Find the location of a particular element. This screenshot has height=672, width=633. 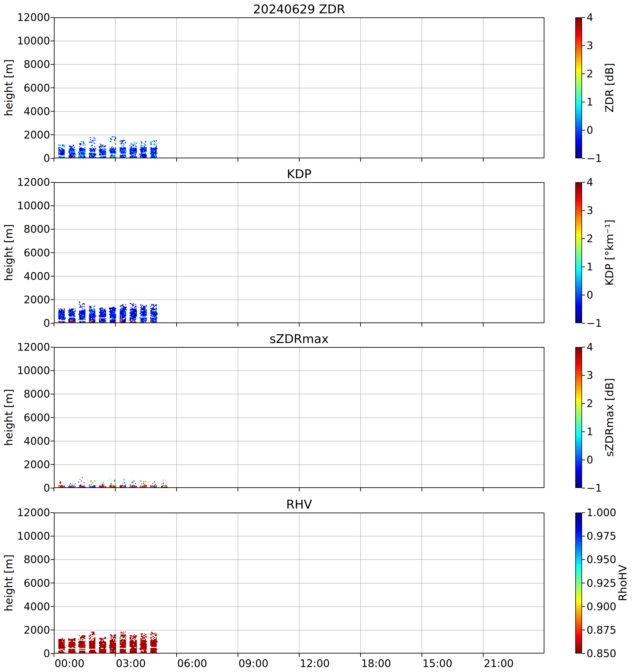

x-tick-label: 03:00 is located at coordinates (131, 663).